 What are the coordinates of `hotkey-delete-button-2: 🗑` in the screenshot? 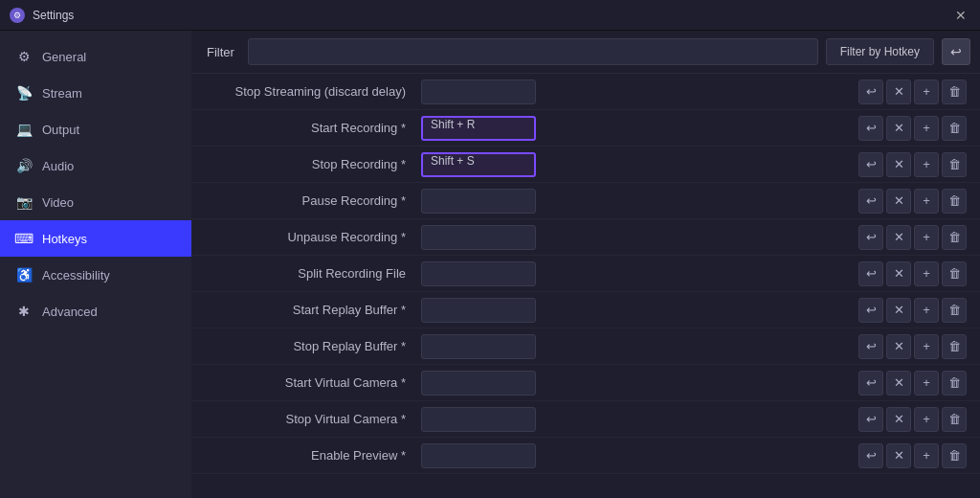 It's located at (954, 165).